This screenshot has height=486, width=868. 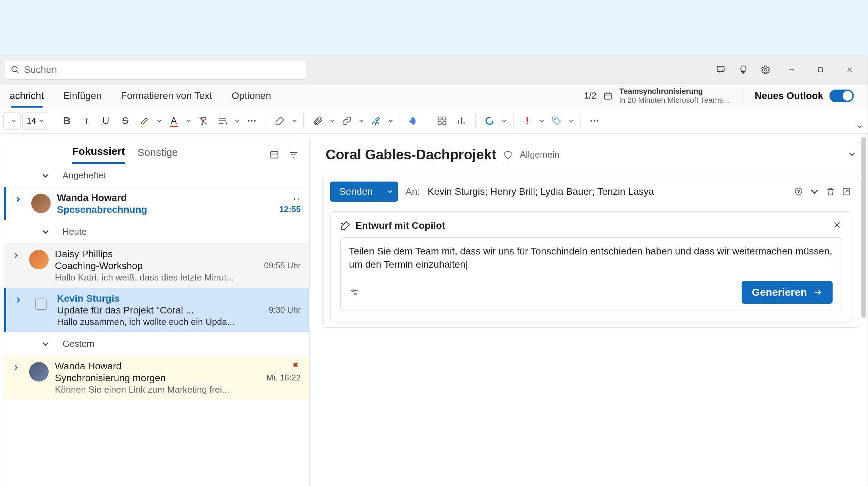 I want to click on link-dropdown, so click(x=361, y=121).